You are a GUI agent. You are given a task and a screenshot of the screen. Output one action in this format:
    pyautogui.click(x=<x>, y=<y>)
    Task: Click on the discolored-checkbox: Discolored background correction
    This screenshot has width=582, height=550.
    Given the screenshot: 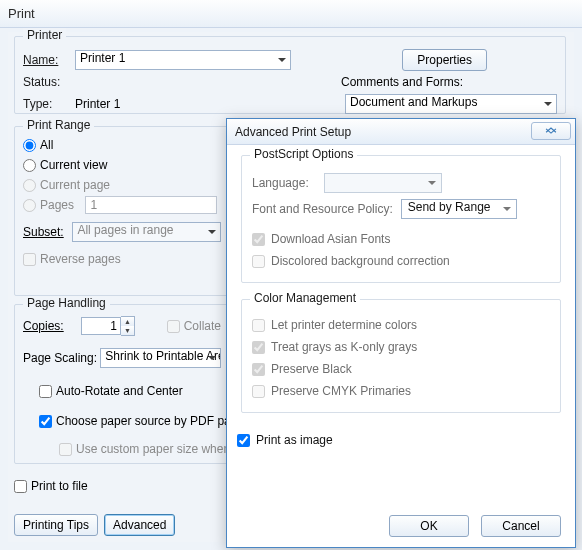 What is the action you would take?
    pyautogui.click(x=401, y=261)
    